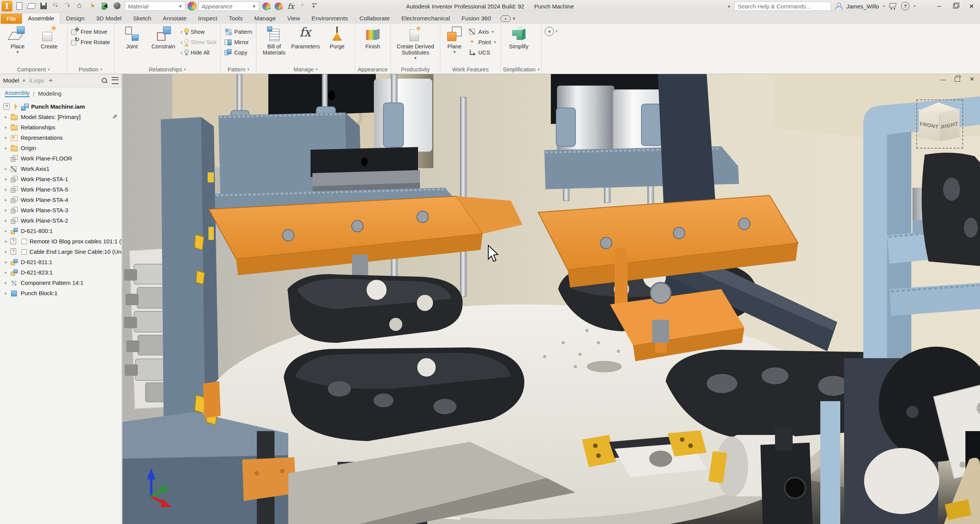 The image size is (980, 524). I want to click on doc-minimize-button: —, so click(943, 79).